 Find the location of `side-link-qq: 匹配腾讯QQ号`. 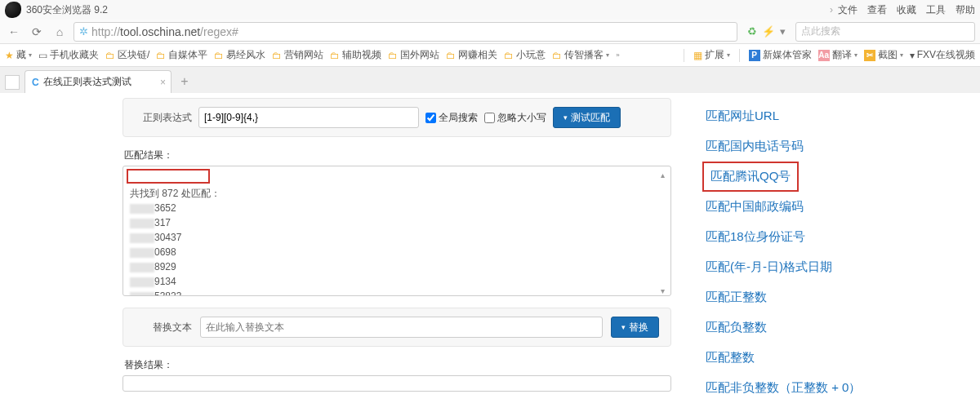

side-link-qq: 匹配腾讯QQ号 is located at coordinates (751, 176).